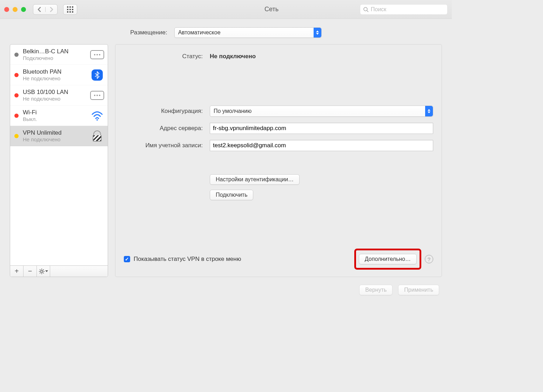 This screenshot has height=392, width=543. I want to click on service-name: Wi-Fi, so click(56, 113).